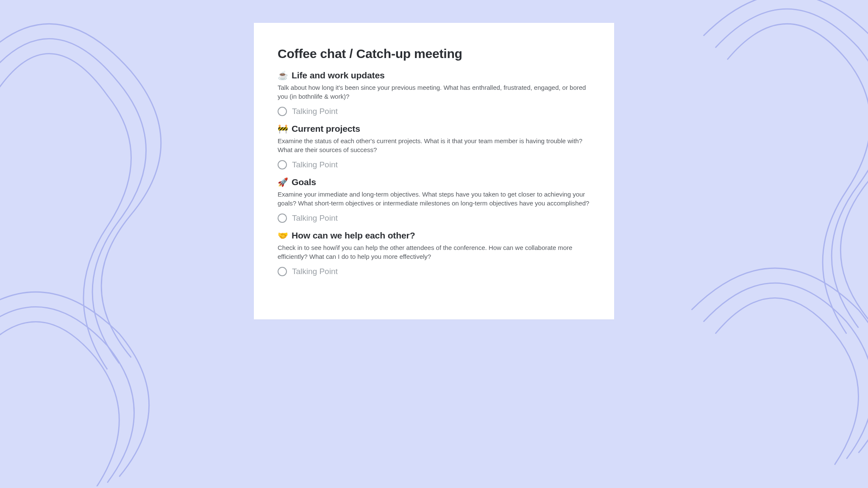  What do you see at coordinates (434, 182) in the screenshot?
I see `section-header: 🚀 Goals` at bounding box center [434, 182].